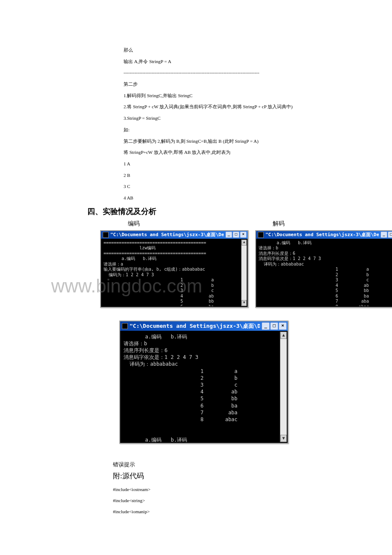  What do you see at coordinates (172, 273) in the screenshot?
I see `console-body: ========================================…` at bounding box center [172, 273].